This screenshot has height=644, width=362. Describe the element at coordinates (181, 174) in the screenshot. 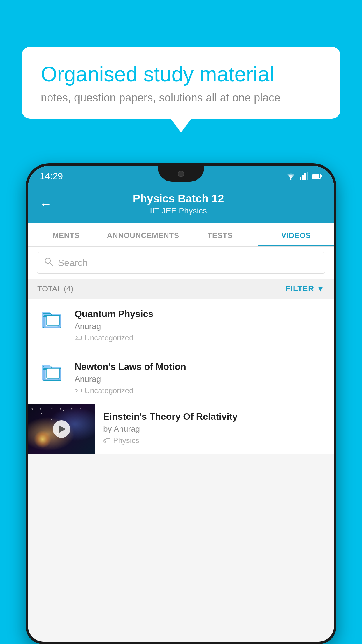

I see `notch` at that location.